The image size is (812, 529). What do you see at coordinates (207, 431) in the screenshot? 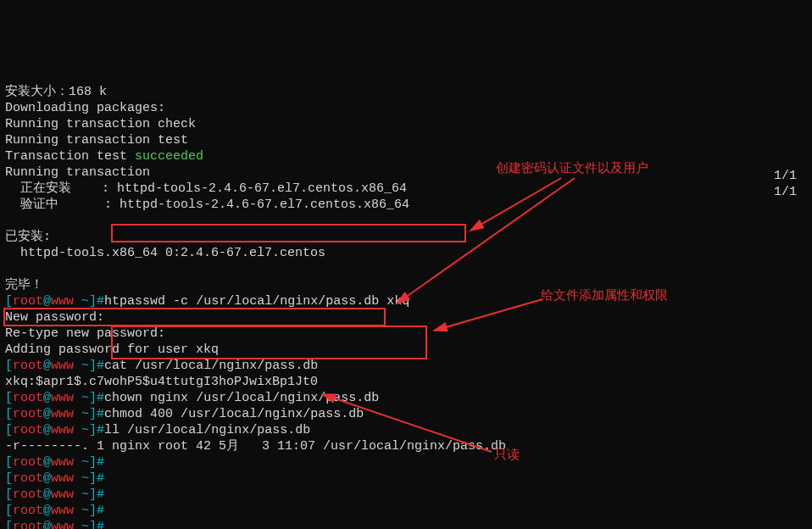
I see `cmd-ll: ll /usr/local/nginx/pass.db` at bounding box center [207, 431].